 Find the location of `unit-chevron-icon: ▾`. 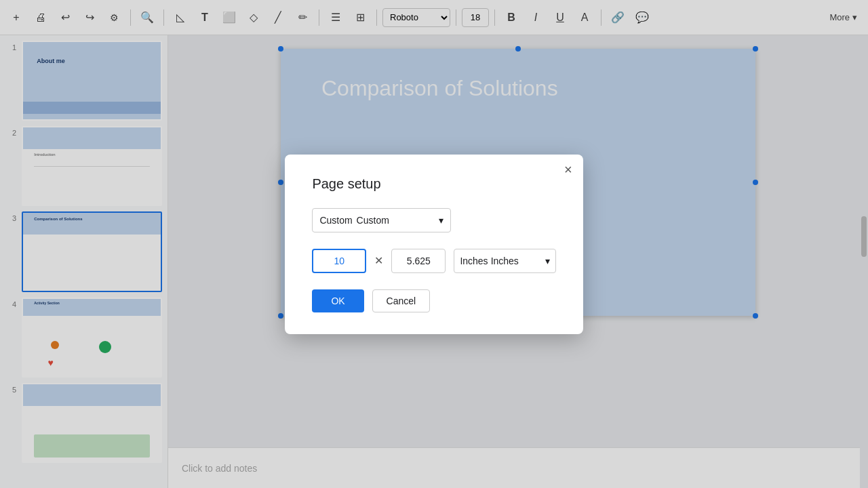

unit-chevron-icon: ▾ is located at coordinates (548, 261).